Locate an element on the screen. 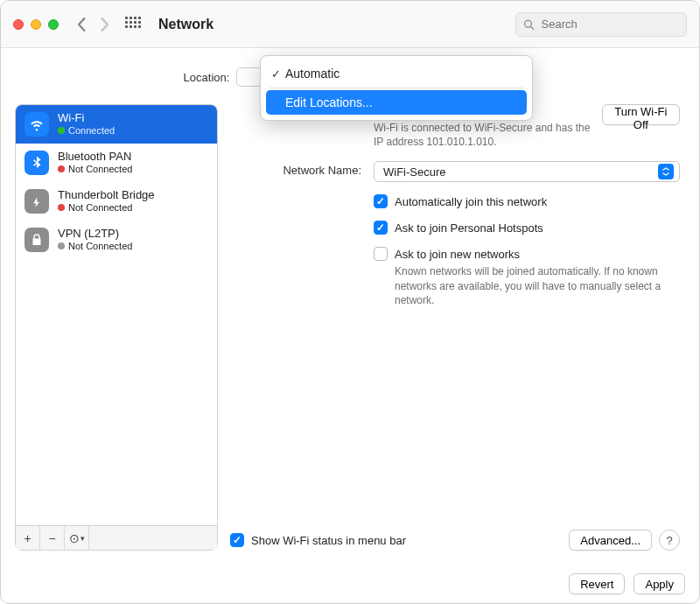 This screenshot has width=700, height=604. ask-new-checkbox-row: Ask to join new networks is located at coordinates (527, 254).